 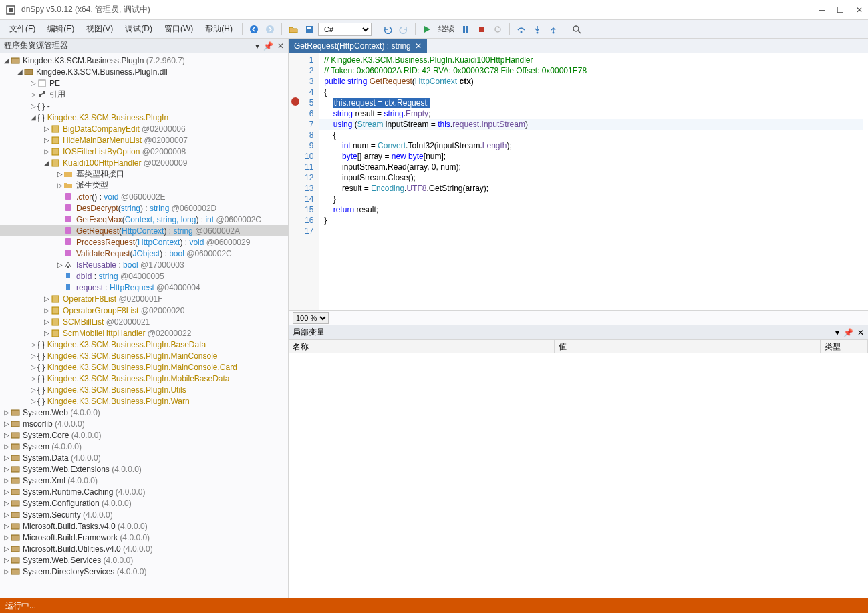 I want to click on undo-icon, so click(x=388, y=29).